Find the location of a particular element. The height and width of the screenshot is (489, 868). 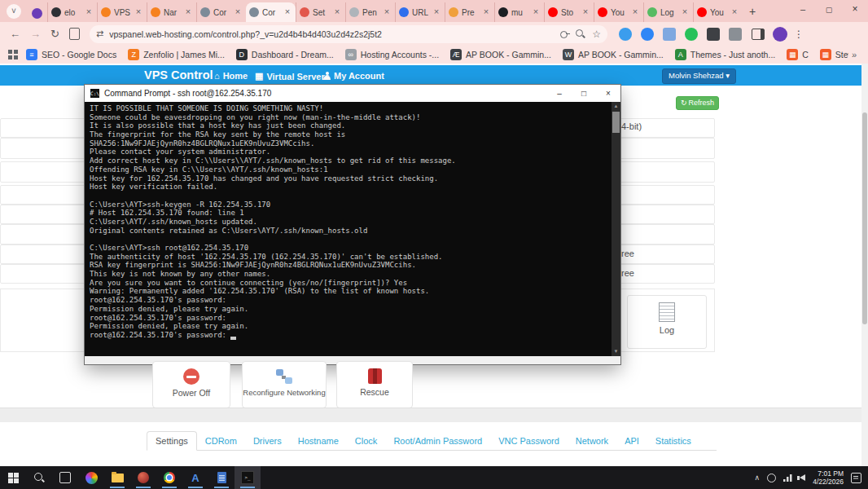

bookmark-item: D Dashboard - Dream... is located at coordinates (285, 55).